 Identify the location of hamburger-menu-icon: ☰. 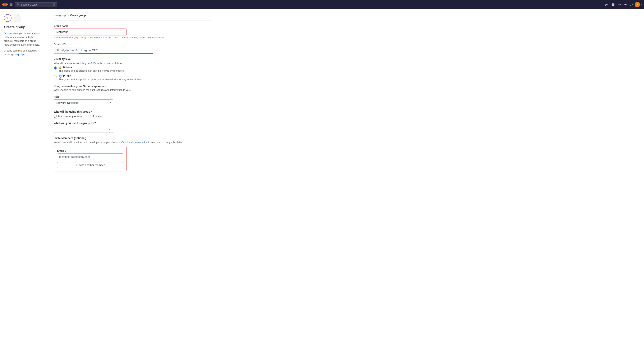
(12, 4).